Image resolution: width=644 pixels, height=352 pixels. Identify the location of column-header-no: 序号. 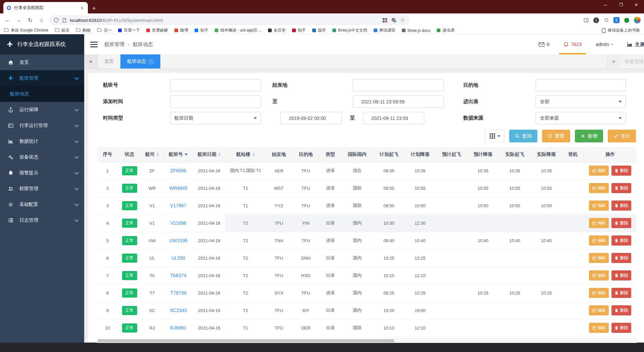
(107, 155).